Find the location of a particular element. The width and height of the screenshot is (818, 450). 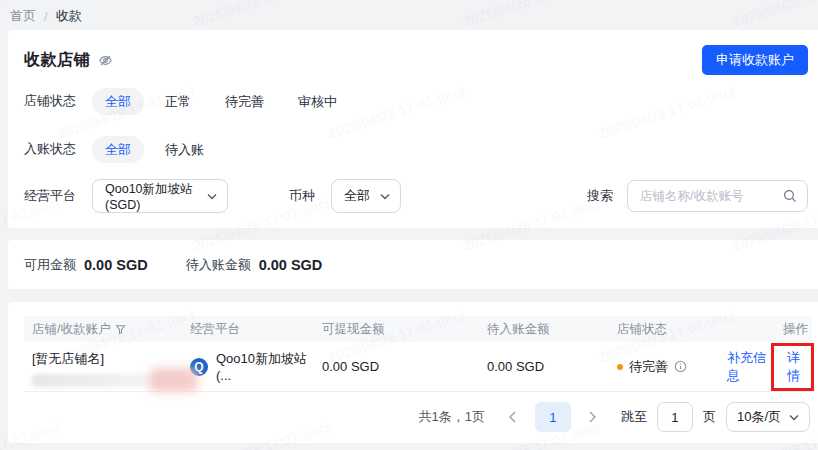

search-label: 搜索 is located at coordinates (600, 196).